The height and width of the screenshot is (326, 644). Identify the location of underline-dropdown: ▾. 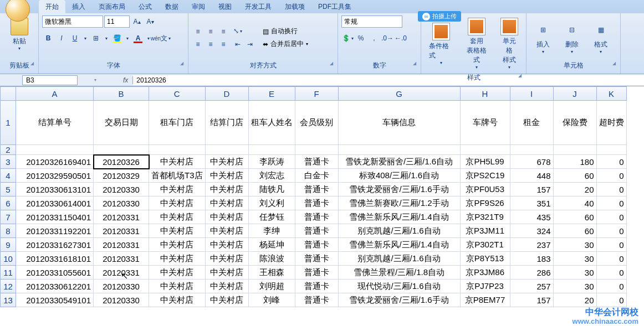
(85, 38).